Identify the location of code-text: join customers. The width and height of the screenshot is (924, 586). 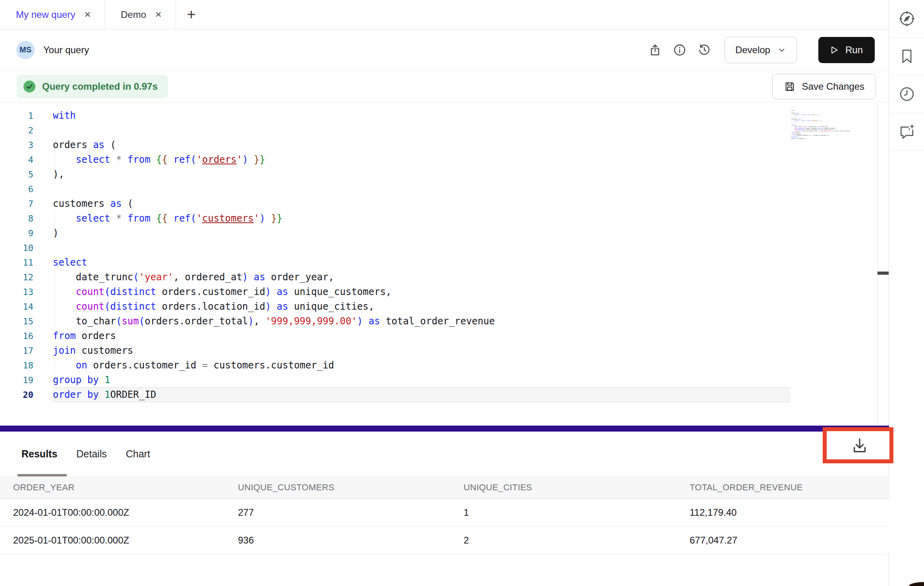
(422, 351).